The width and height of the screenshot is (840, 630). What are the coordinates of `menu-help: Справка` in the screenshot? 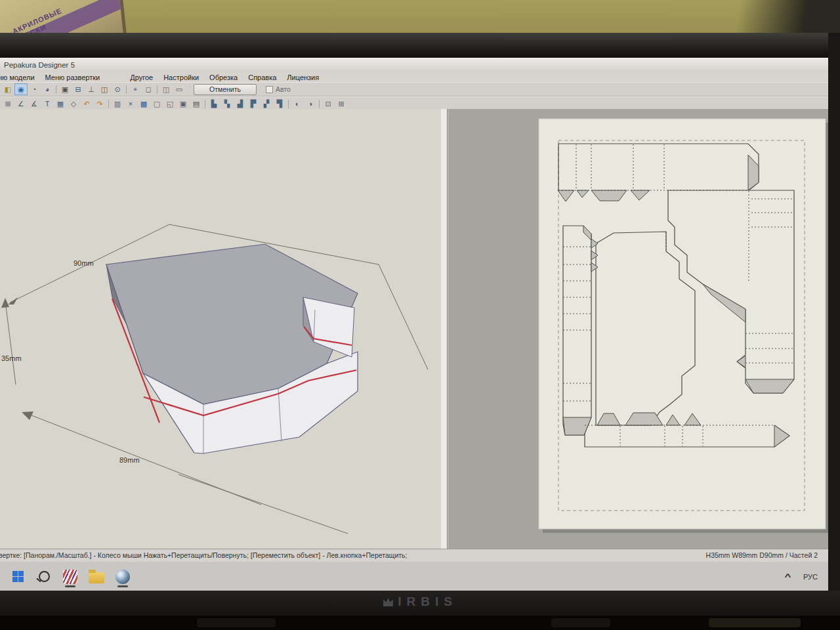 It's located at (262, 77).